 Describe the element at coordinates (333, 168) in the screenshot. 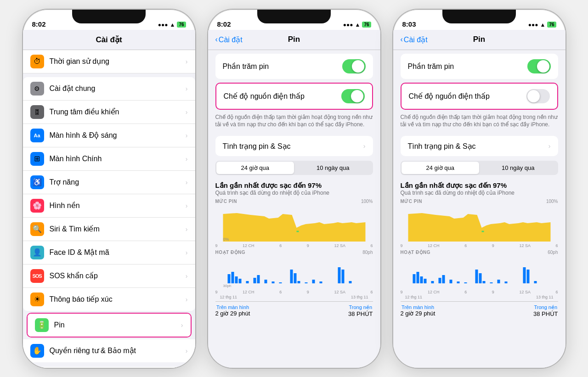

I see `tab-10d: 10 ngày qua` at that location.